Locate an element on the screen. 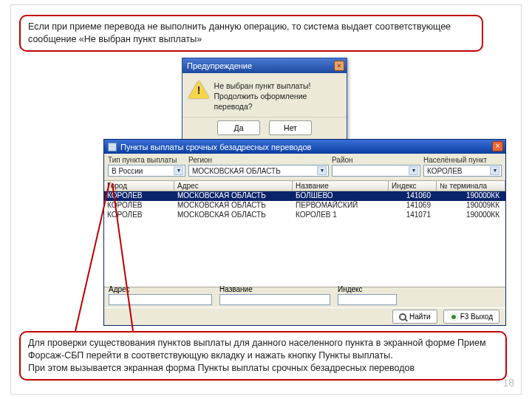 The image size is (532, 399). yes-button: Да is located at coordinates (239, 128).